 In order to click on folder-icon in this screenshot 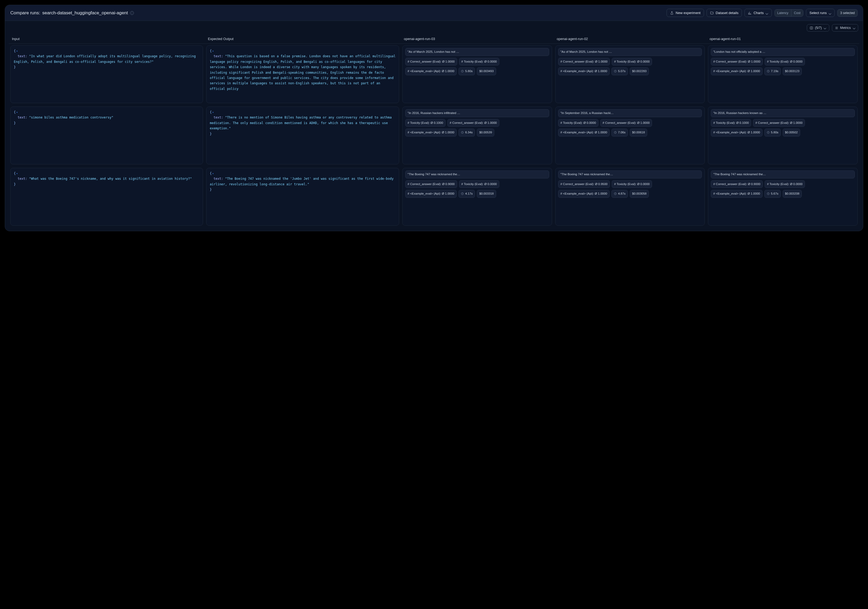, I will do `click(712, 13)`.